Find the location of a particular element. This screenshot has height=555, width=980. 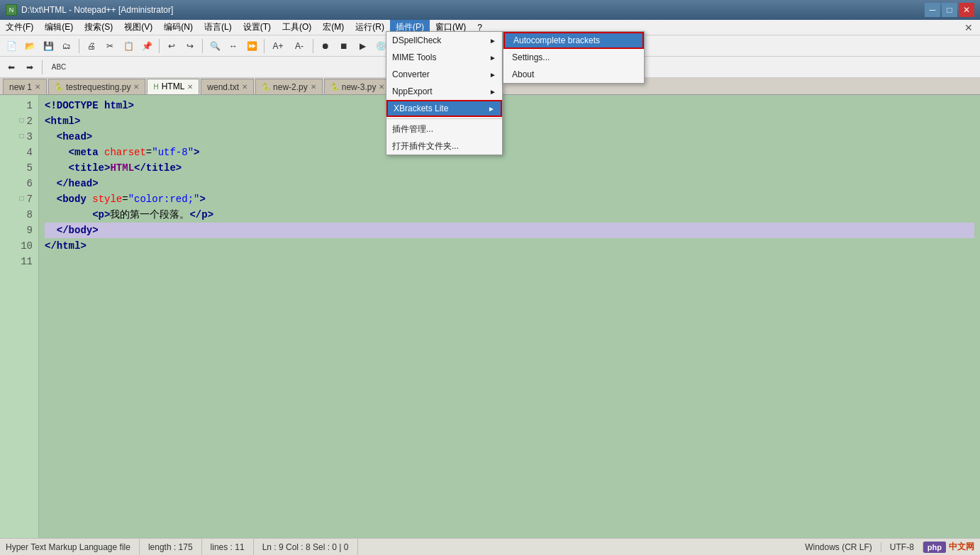

undo-button: ↩ is located at coordinates (172, 46).